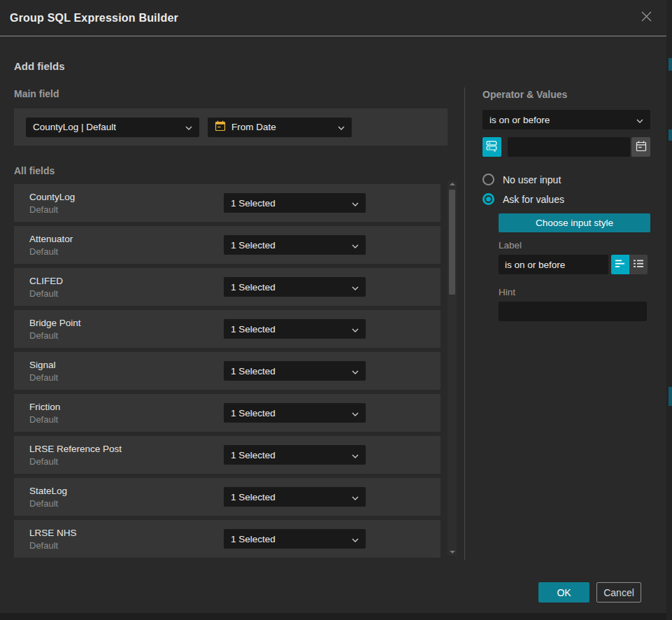 This screenshot has height=620, width=672. Describe the element at coordinates (227, 455) in the screenshot. I see `field-row: LRSE Reference PostDefault 1 Selected` at that location.